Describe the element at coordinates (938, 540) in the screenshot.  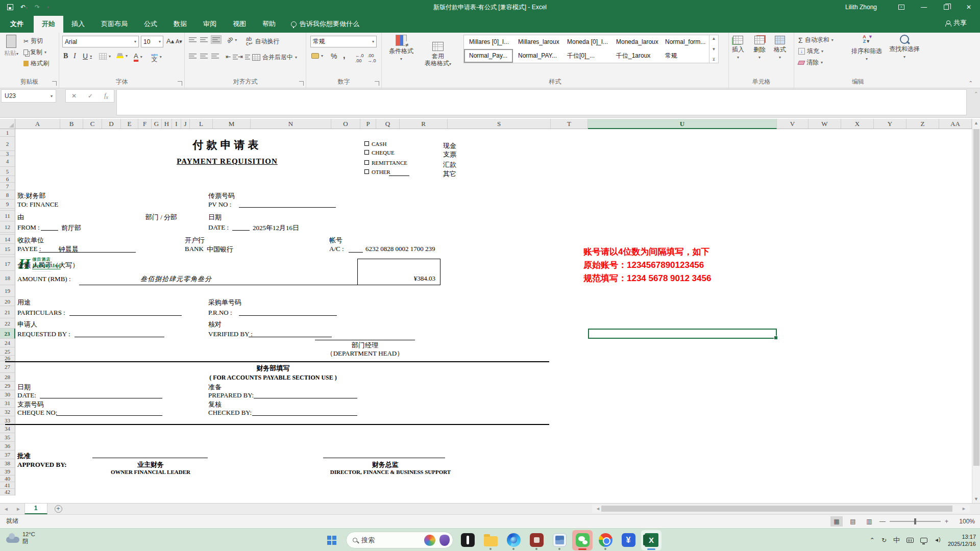
I see `volume-icon` at that location.